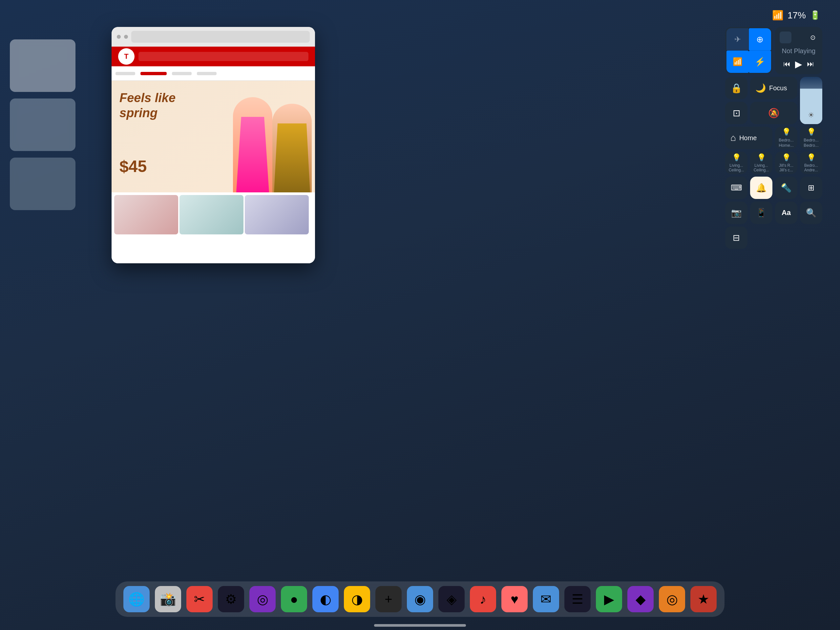  I want to click on home-icon: ⌂, so click(733, 138).